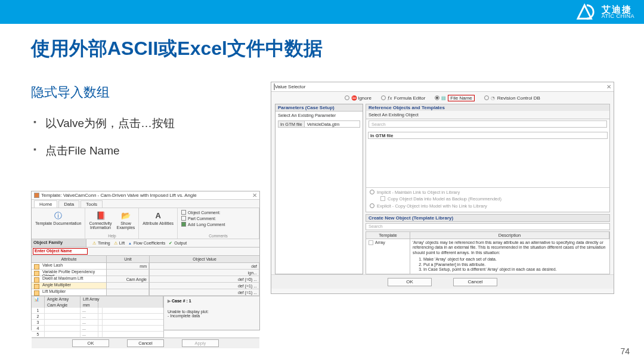  Describe the element at coordinates (618, 17) in the screenshot. I see `brand-en: ATIC CHINA` at that location.